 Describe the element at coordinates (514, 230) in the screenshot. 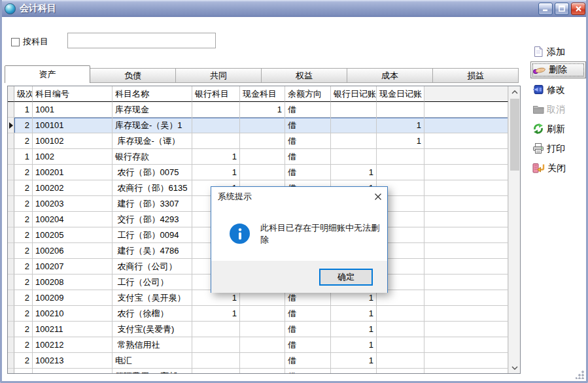

I see `vertical-scrollbar` at that location.